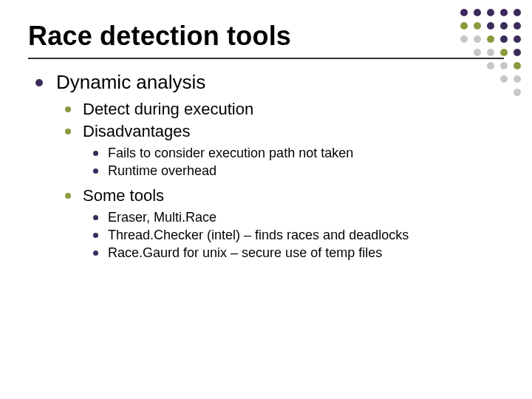  What do you see at coordinates (168, 109) in the screenshot?
I see `bullet-text: Detect during execution` at bounding box center [168, 109].